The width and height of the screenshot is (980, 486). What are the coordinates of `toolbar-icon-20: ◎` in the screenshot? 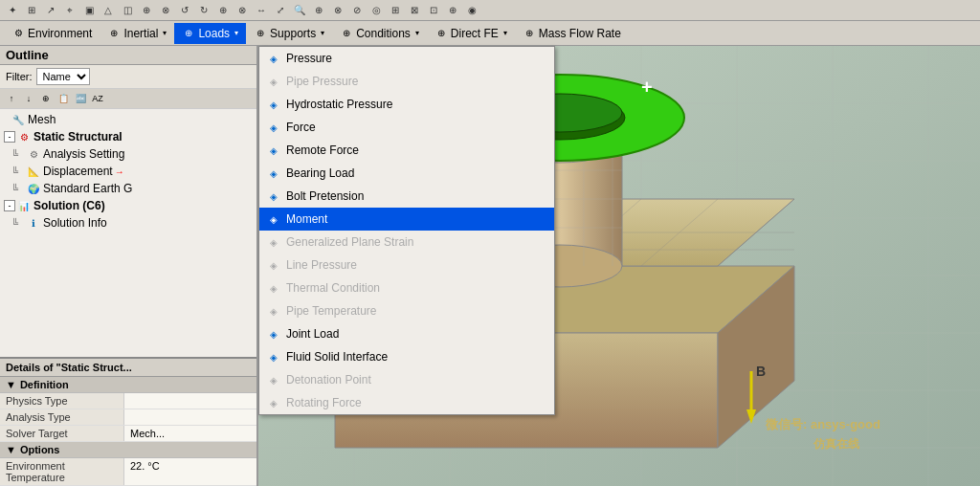 It's located at (376, 11).